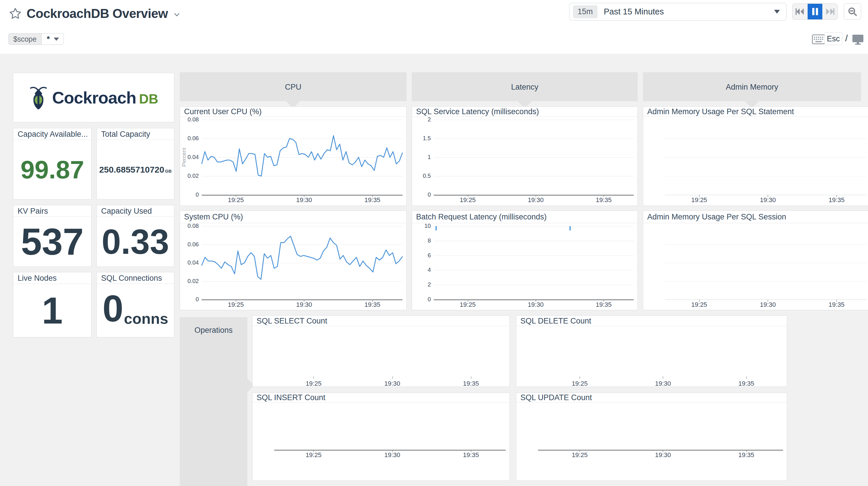 The image size is (868, 486). Describe the element at coordinates (755, 217) in the screenshot. I see `chart-title: Admin Memory Usage Per SQL Session` at that location.